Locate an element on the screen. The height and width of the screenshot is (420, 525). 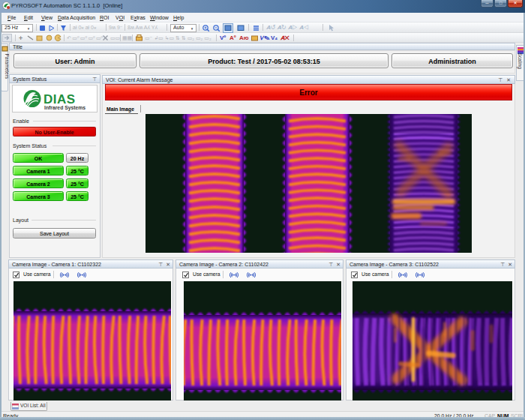
svg-text: Infrared Systems is located at coordinates (64, 108).